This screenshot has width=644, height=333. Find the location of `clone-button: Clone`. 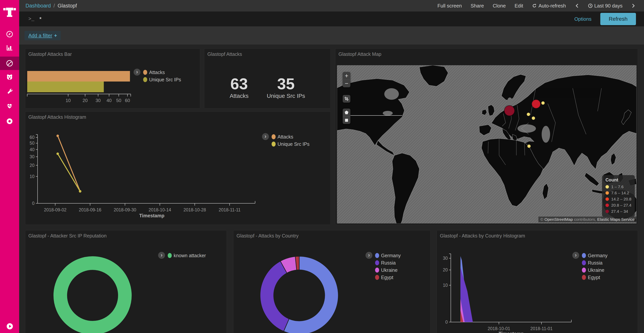

clone-button: Clone is located at coordinates (499, 6).